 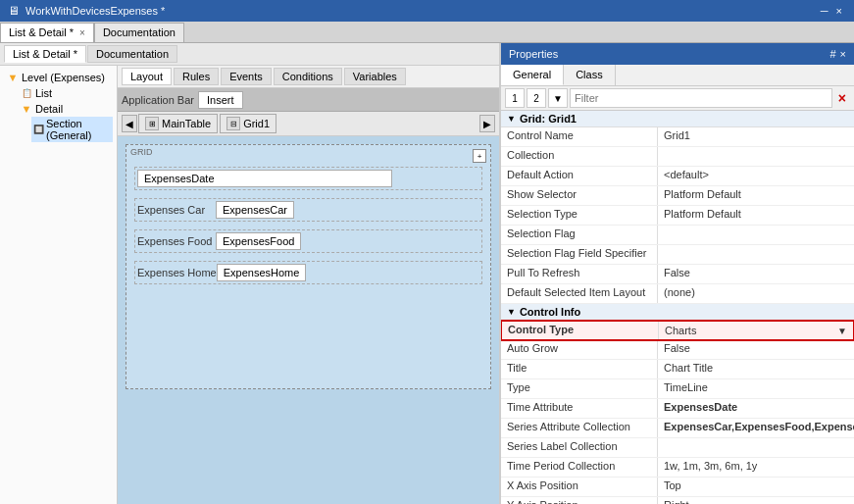 I want to click on prop-row-seriesattr: Series Attribute Collection ExpensesCar,…, so click(x=678, y=428).